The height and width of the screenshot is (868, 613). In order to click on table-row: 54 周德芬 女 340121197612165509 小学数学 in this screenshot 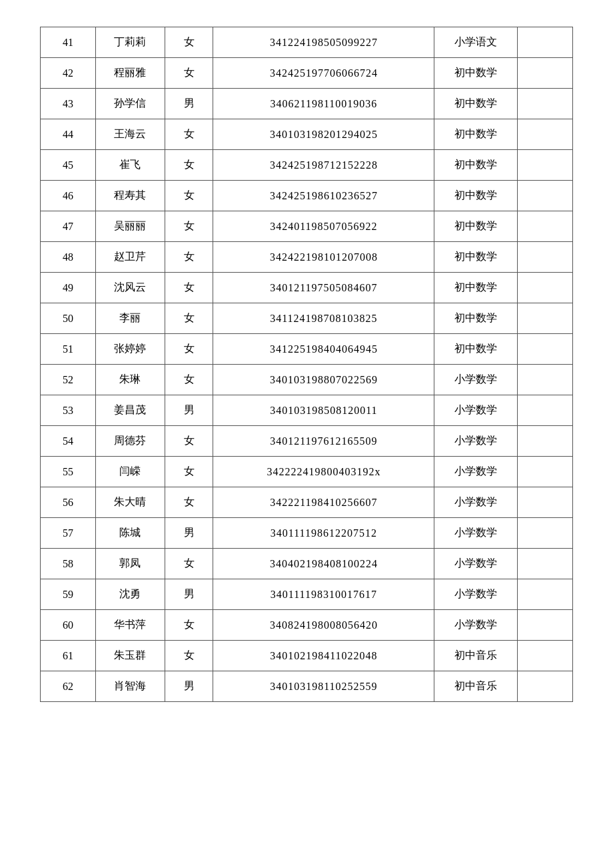, I will do `click(306, 441)`.